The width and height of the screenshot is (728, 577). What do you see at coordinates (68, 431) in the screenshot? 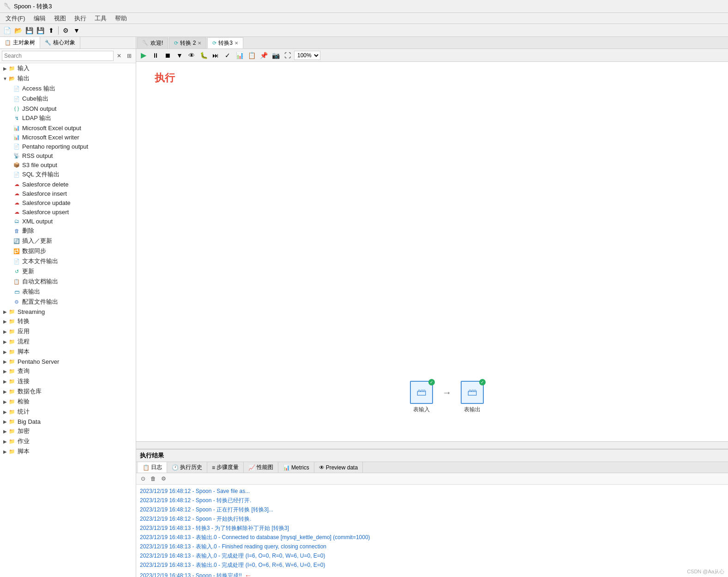
I see `tree-item-encrypt: ▶ 📁 加密` at bounding box center [68, 431].